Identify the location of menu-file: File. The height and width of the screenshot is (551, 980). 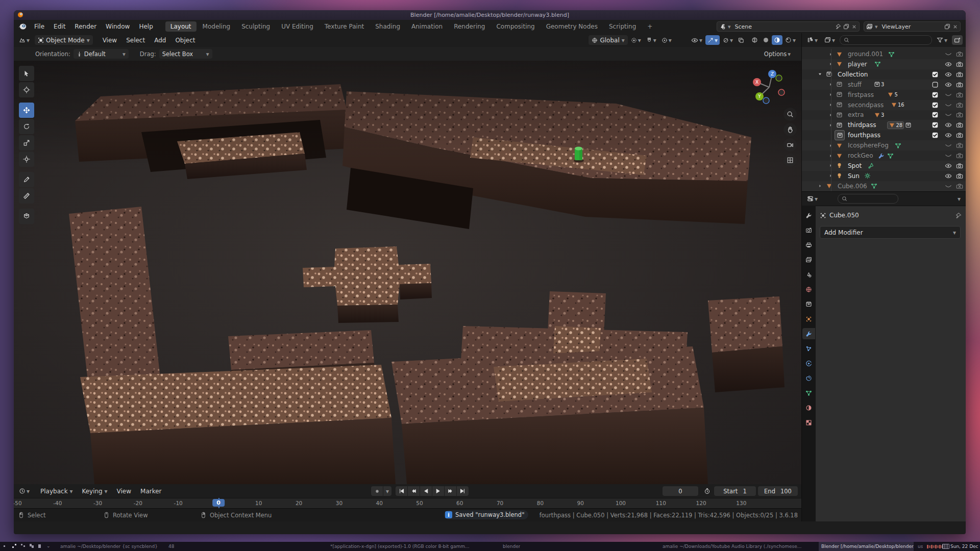
(39, 27).